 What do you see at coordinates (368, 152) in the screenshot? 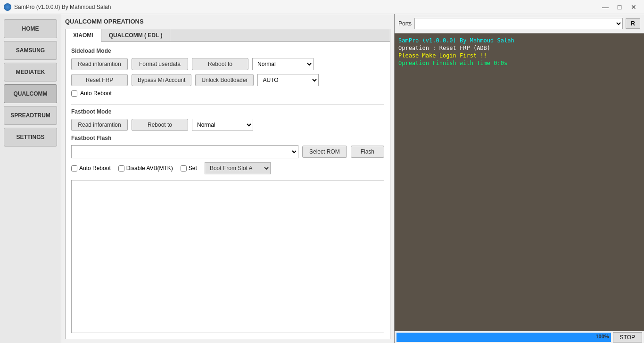
I see `flash-button: Flash` at bounding box center [368, 152].